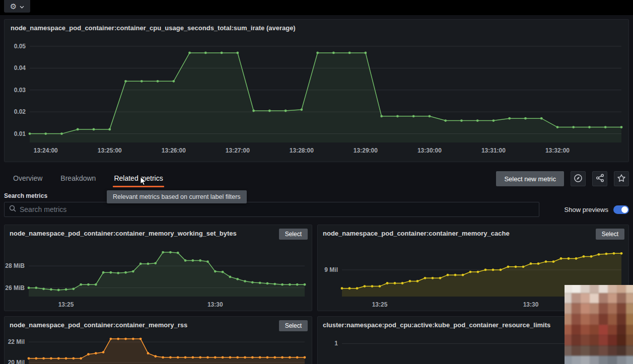  What do you see at coordinates (578, 179) in the screenshot?
I see `compass-icon` at bounding box center [578, 179].